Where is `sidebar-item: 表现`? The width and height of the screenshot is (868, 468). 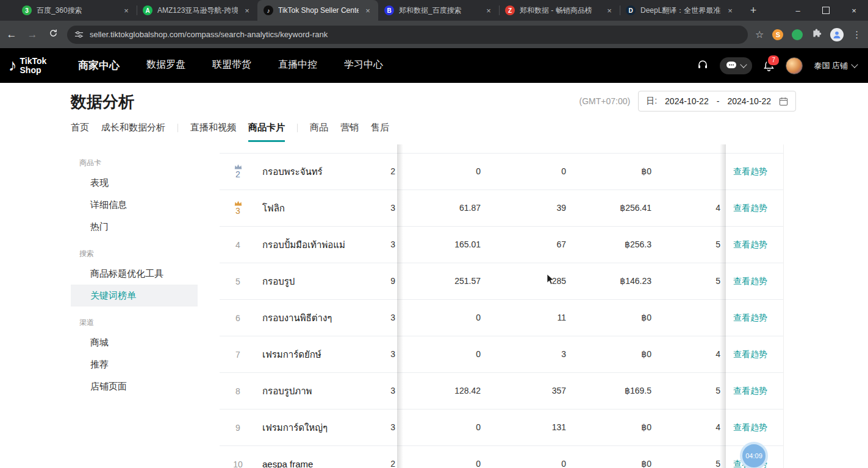
sidebar-item: 表现 is located at coordinates (134, 183).